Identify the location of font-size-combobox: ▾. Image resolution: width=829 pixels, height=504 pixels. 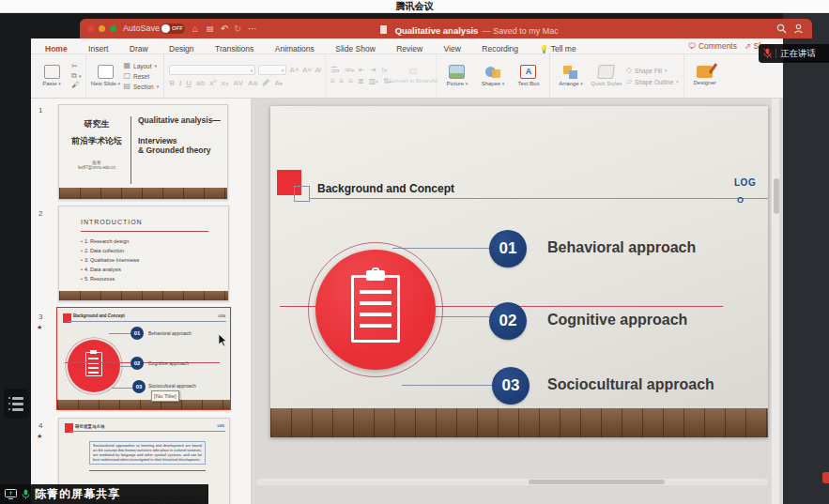
(272, 69).